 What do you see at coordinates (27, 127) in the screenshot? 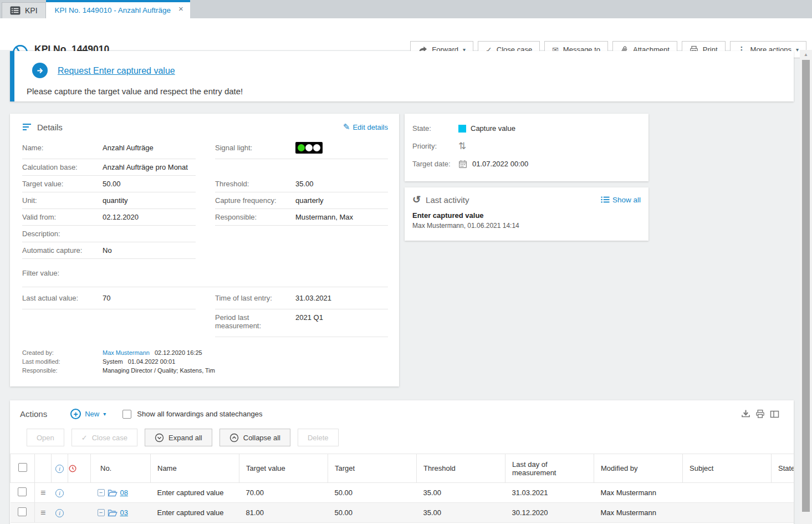
I see `details-icon` at bounding box center [27, 127].